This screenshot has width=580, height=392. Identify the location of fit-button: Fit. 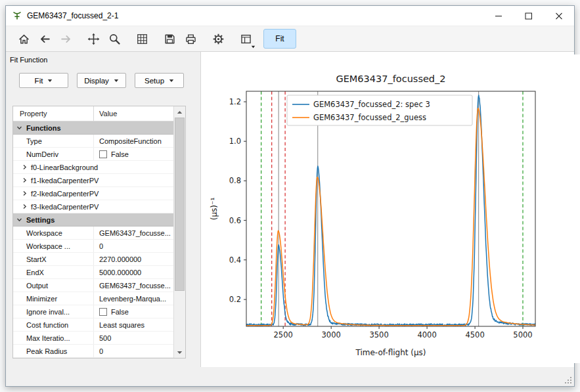
(280, 39).